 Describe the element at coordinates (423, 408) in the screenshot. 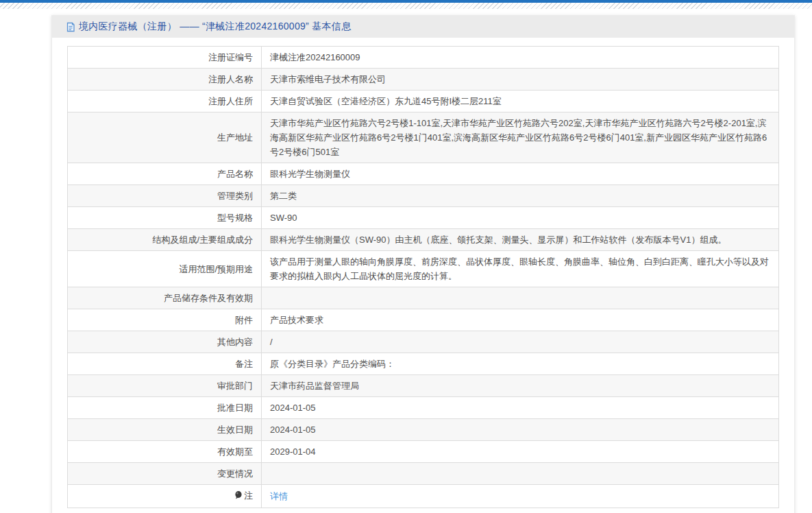

I see `table-row: 批准日期2024-01-05` at that location.